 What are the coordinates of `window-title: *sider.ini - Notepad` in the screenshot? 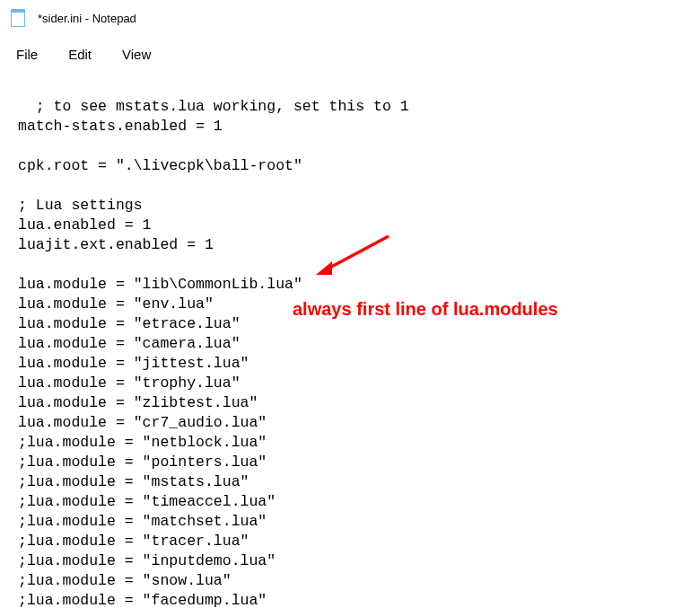 It's located at (87, 18).